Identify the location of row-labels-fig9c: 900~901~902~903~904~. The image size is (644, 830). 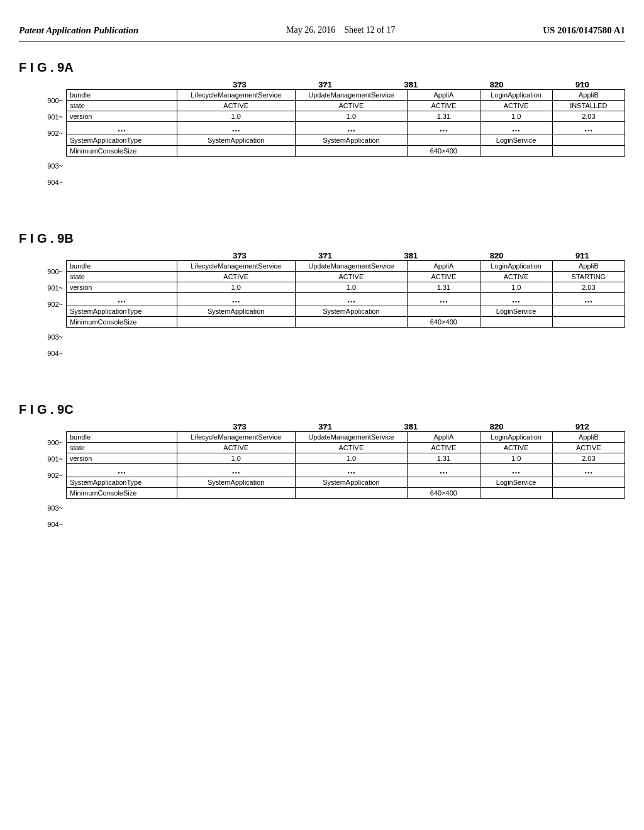
(49, 477).